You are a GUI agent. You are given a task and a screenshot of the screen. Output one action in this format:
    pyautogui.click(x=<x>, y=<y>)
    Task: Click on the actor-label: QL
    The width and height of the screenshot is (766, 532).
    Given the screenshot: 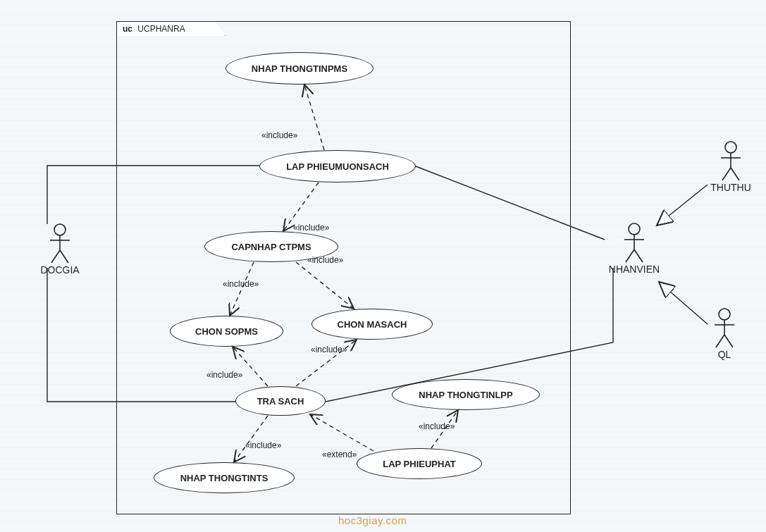 What is the action you would take?
    pyautogui.click(x=724, y=354)
    